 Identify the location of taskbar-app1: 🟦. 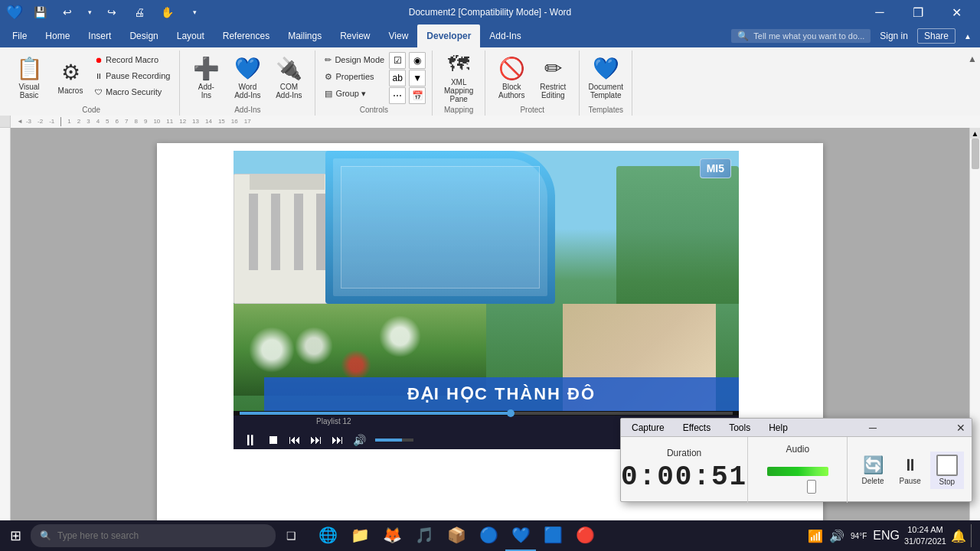
(553, 536).